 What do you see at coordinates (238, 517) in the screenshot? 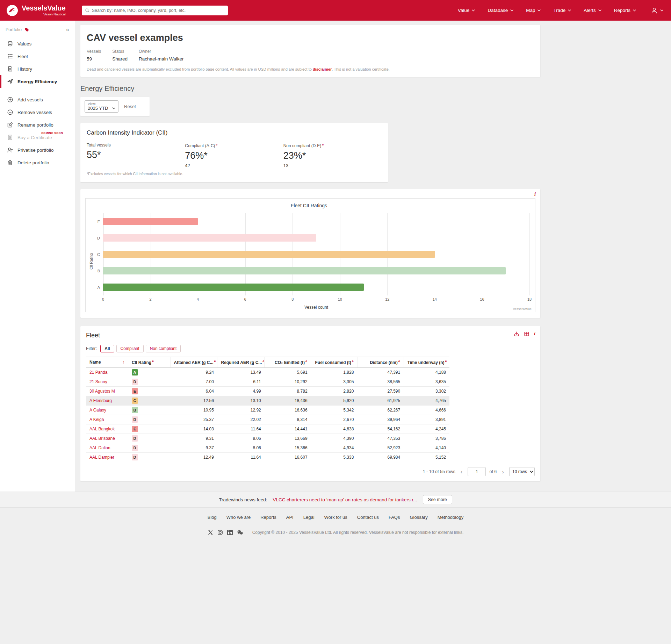
I see `footer-link-who-we-are: Who we are` at bounding box center [238, 517].